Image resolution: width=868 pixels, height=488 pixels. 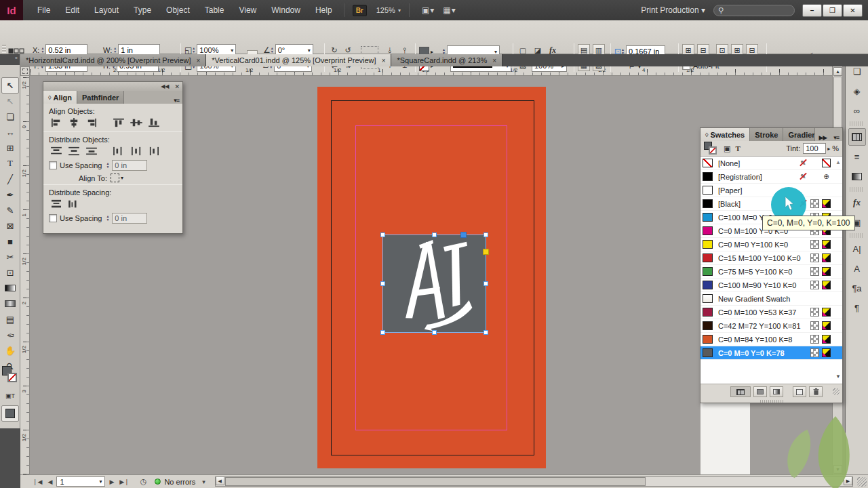 What do you see at coordinates (799, 134) in the screenshot?
I see `tab-gradient: Gradien` at bounding box center [799, 134].